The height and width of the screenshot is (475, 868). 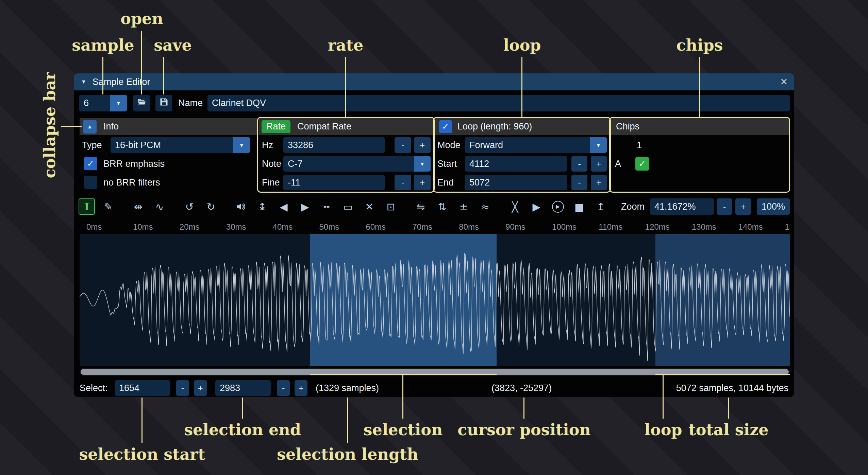 I want to click on zoom-plus-button: +, so click(x=743, y=207).